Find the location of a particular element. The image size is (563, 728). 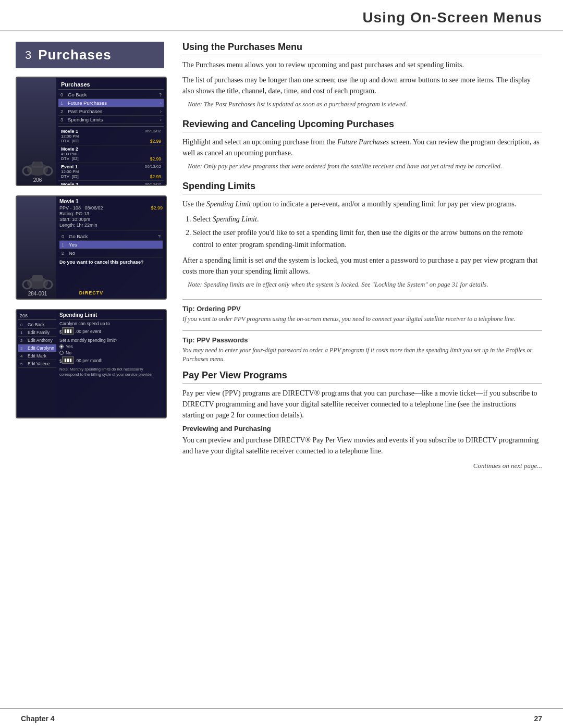

para-ppv-1: Pay per view (PPV) programs are DIRECTV®… is located at coordinates (362, 404).